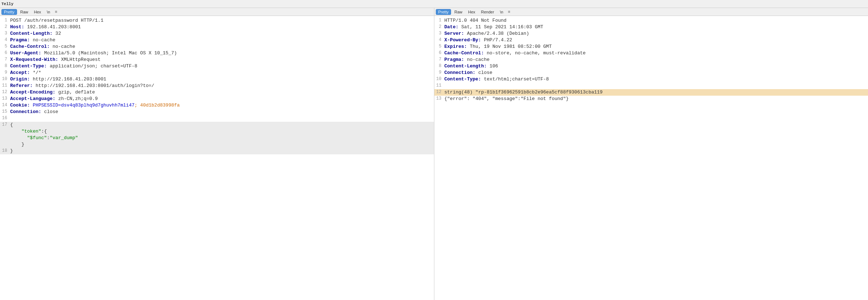 This screenshot has height=300, width=868. I want to click on left-line-18: 18 }, so click(217, 151).